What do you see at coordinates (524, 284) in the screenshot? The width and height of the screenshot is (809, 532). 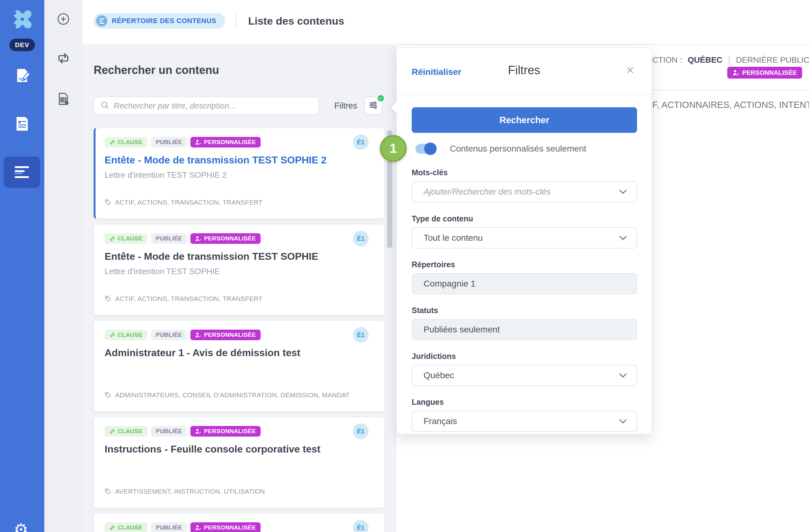 I see `directories-field: Compagnie 1` at bounding box center [524, 284].